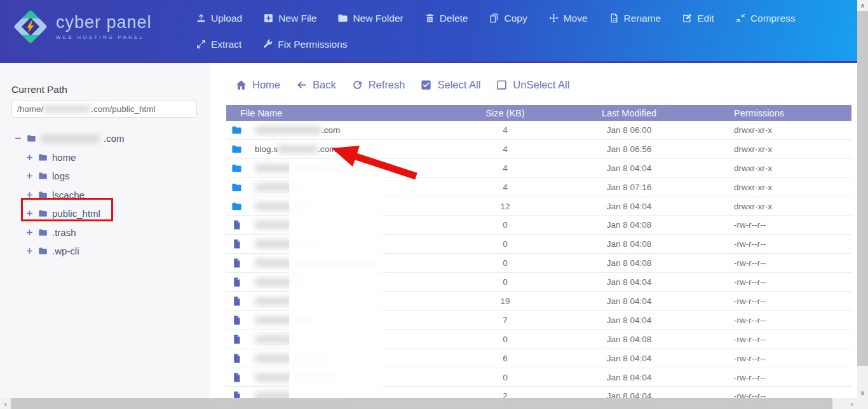 This screenshot has height=409, width=868. What do you see at coordinates (370, 18) in the screenshot?
I see `toolbar-button-new-folder: New Folder` at bounding box center [370, 18].